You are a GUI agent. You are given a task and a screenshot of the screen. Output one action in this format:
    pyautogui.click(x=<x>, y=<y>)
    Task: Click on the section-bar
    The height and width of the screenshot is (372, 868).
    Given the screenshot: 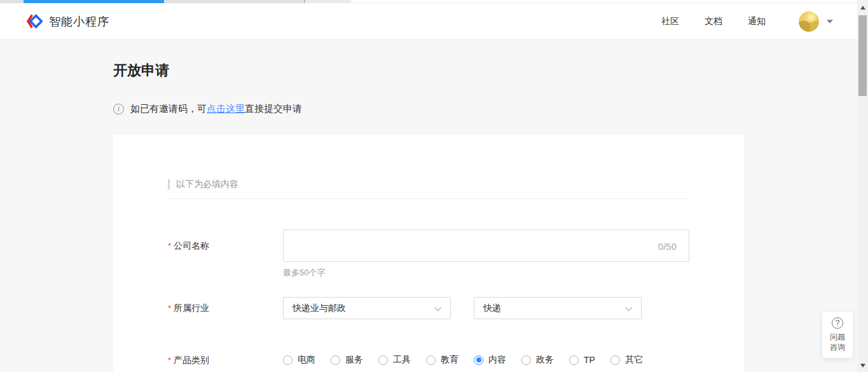 What is the action you would take?
    pyautogui.click(x=169, y=184)
    